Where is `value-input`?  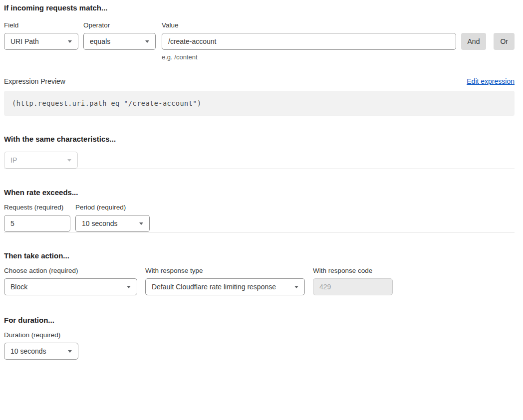
value-input is located at coordinates (309, 41).